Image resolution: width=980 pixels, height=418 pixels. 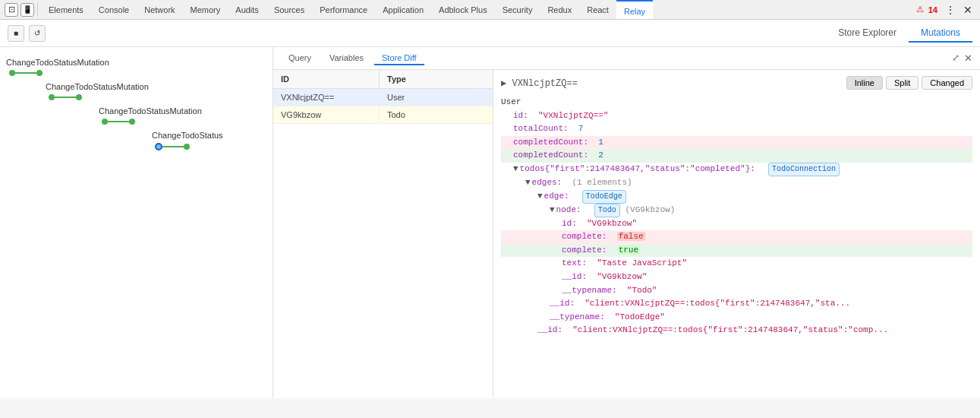 What do you see at coordinates (326, 79) in the screenshot?
I see `col-header-id: ID` at bounding box center [326, 79].